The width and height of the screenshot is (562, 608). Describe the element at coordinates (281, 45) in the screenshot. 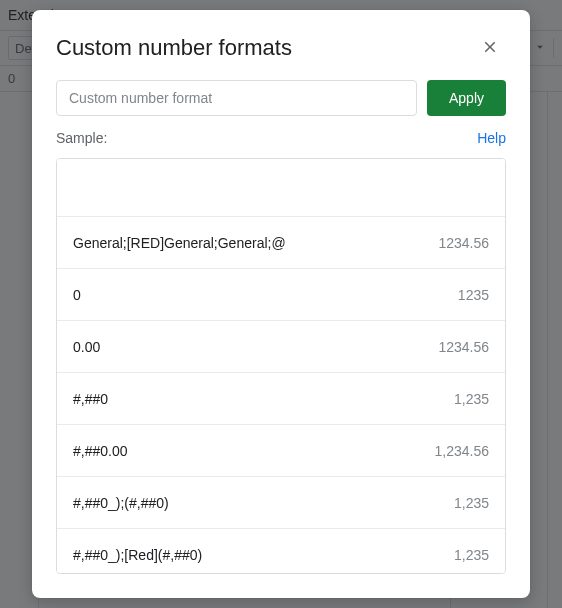

I see `dialog-header: Custom number formats` at that location.